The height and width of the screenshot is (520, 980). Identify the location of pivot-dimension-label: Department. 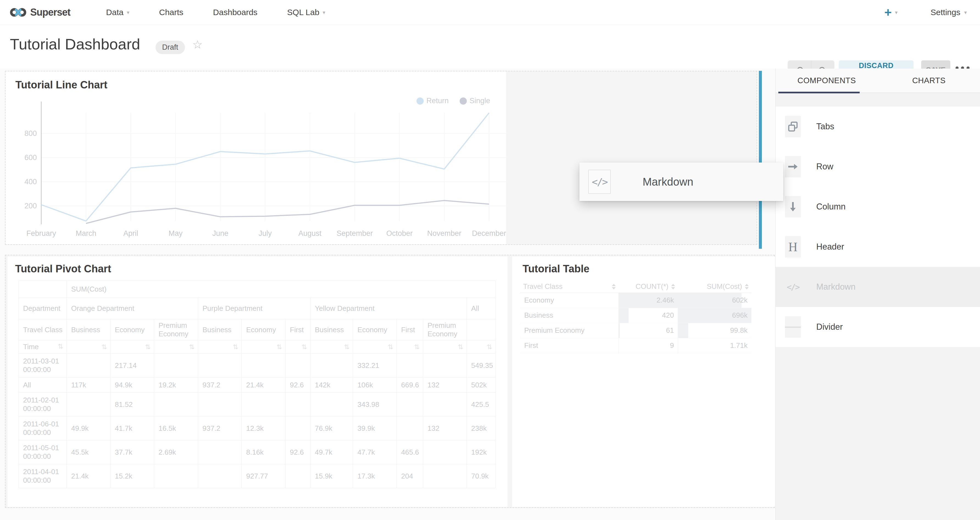
(43, 309).